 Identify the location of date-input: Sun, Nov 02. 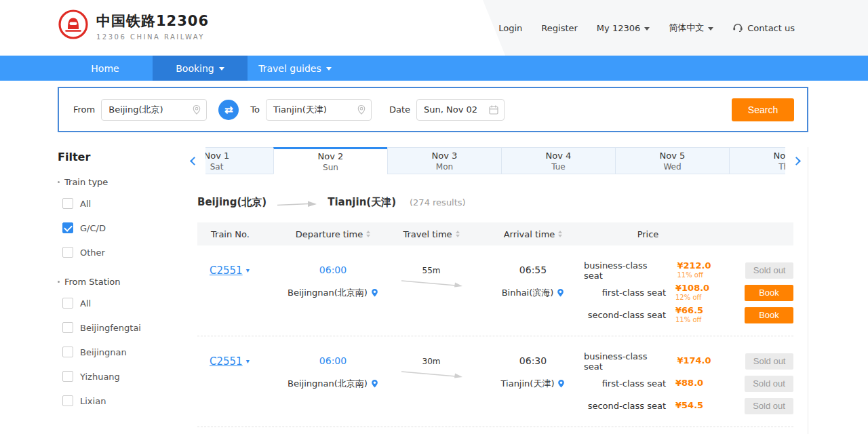
(460, 110).